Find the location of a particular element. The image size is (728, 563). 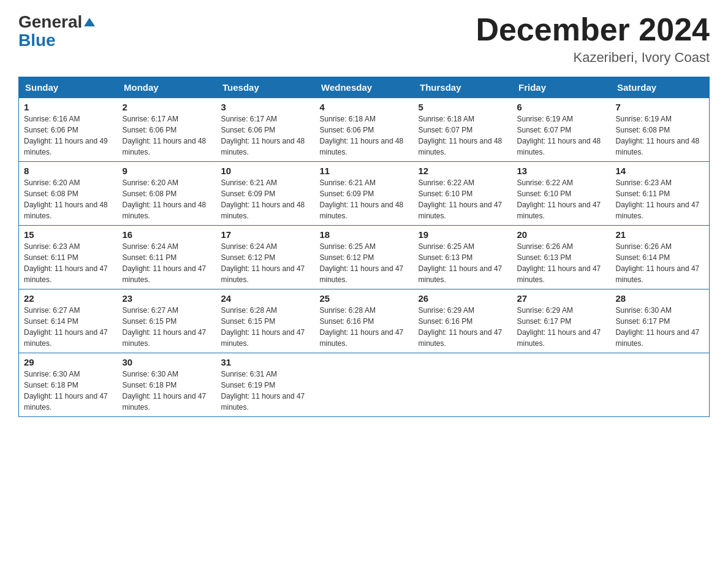

calendar-cell: 8Sunrise: 6:20 AMSunset: 6:08 PMDaylight… is located at coordinates (69, 194).